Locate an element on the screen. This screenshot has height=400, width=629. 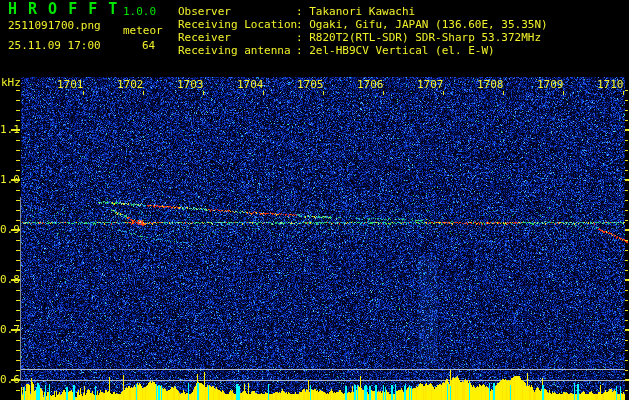
station-info-table: Observer: Takanori Kawachi Receiving Loc… is located at coordinates (363, 31).